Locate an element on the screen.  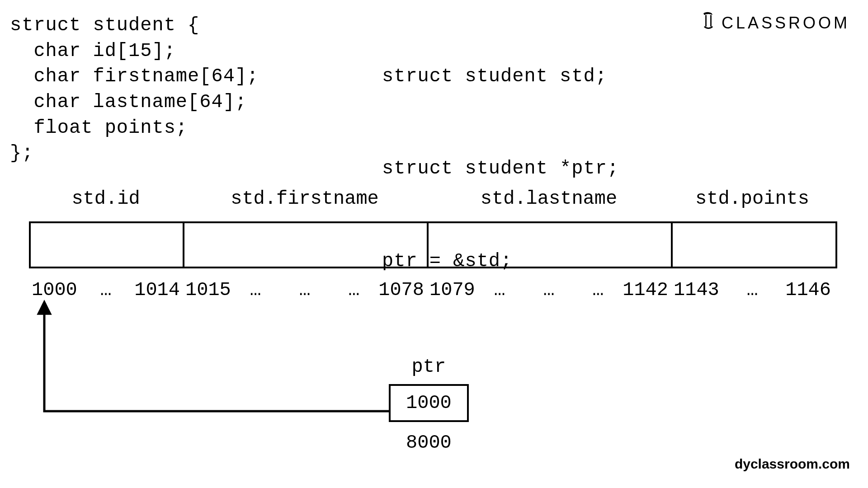
addr-start: 1143 is located at coordinates (696, 290).